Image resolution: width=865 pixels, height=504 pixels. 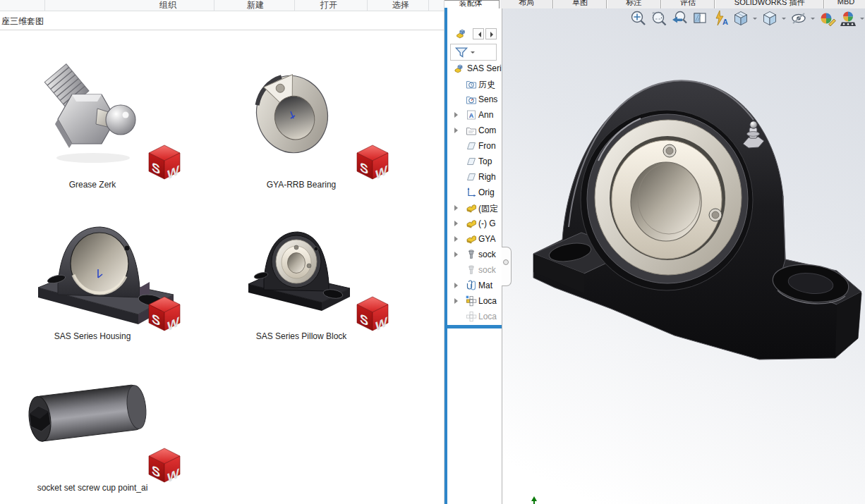 What do you see at coordinates (474, 115) in the screenshot?
I see `tree-item-annotations: A Ann` at bounding box center [474, 115].